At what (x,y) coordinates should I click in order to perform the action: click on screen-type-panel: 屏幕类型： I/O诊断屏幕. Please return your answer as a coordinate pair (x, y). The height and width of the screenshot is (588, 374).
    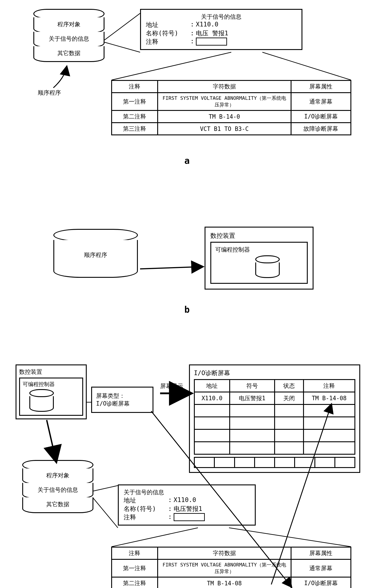
    Looking at the image, I should click on (122, 400).